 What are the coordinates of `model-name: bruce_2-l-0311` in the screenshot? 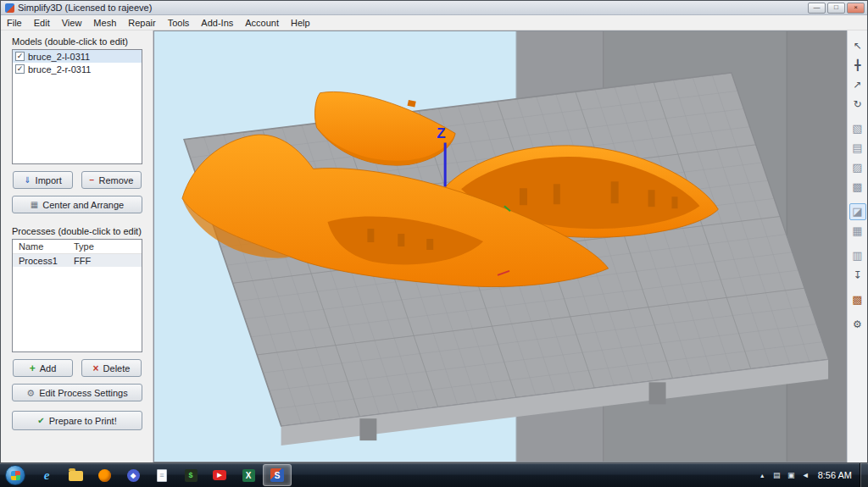 It's located at (59, 57).